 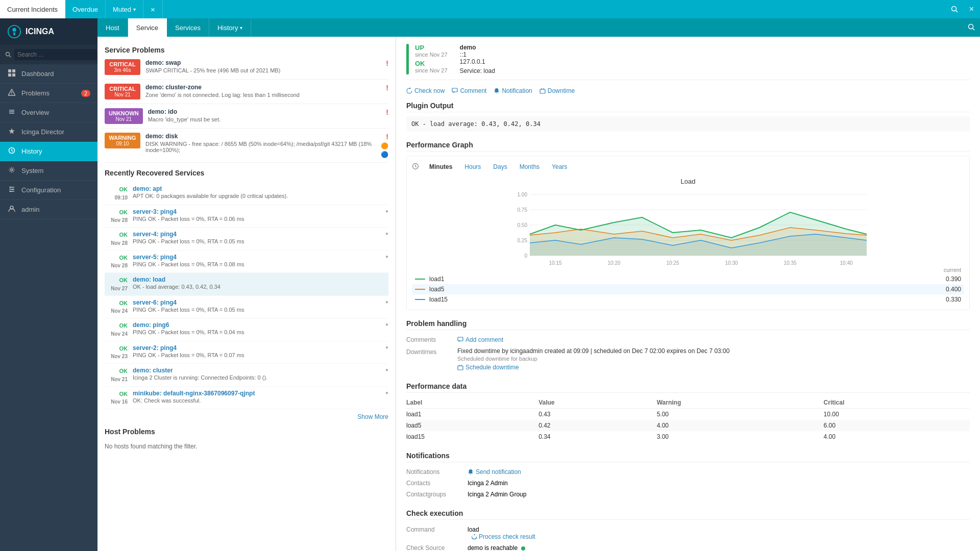 What do you see at coordinates (257, 241) in the screenshot?
I see `recovered-desc-2: PING OK - Packet loss = 0%, RTA = 0.05 m…` at bounding box center [257, 241].